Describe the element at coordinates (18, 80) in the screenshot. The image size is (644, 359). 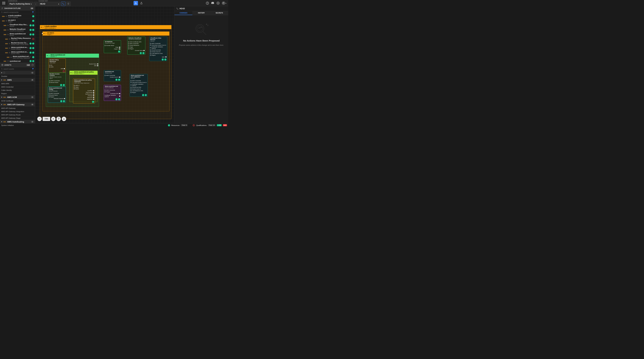
I see `asset-category: ▾ aws AWS 4` at that location.